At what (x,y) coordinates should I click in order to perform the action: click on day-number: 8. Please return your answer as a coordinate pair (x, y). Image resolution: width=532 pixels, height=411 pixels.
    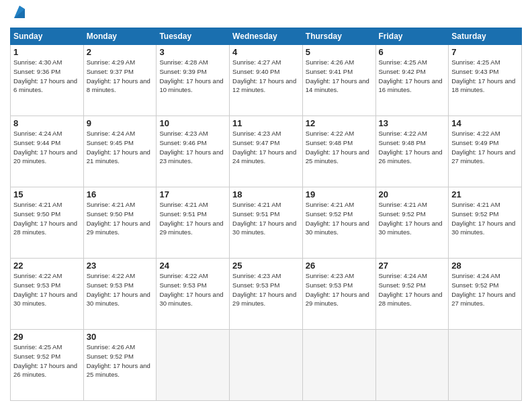
    Looking at the image, I should click on (47, 124).